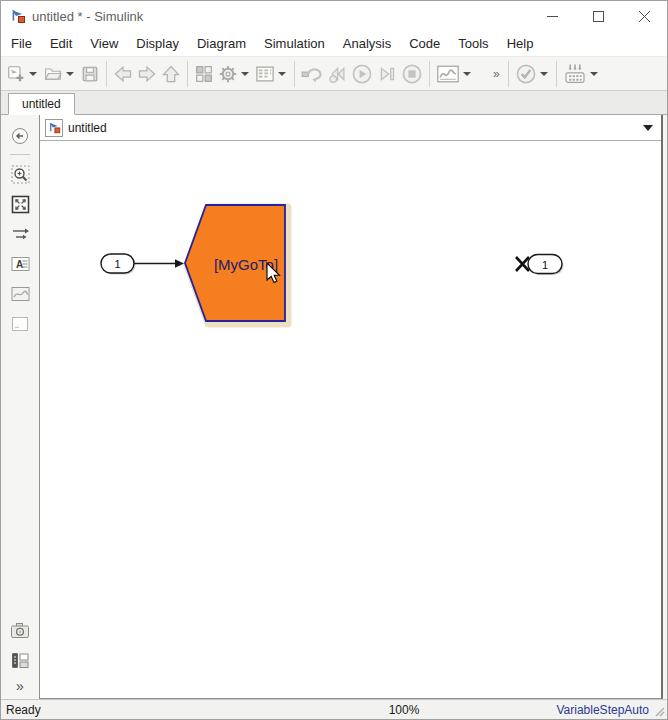 The width and height of the screenshot is (668, 720). What do you see at coordinates (42, 104) in the screenshot?
I see `tab-untitled: untitled` at bounding box center [42, 104].